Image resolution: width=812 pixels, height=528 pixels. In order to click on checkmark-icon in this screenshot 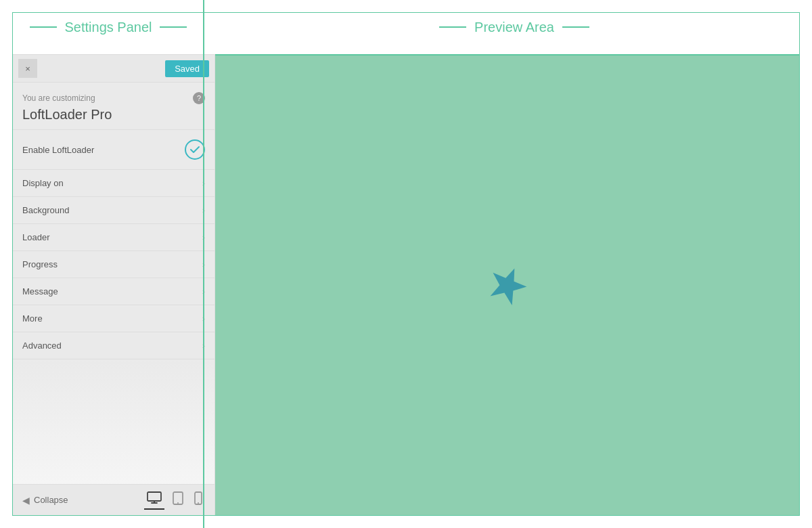, I will do `click(195, 150)`.